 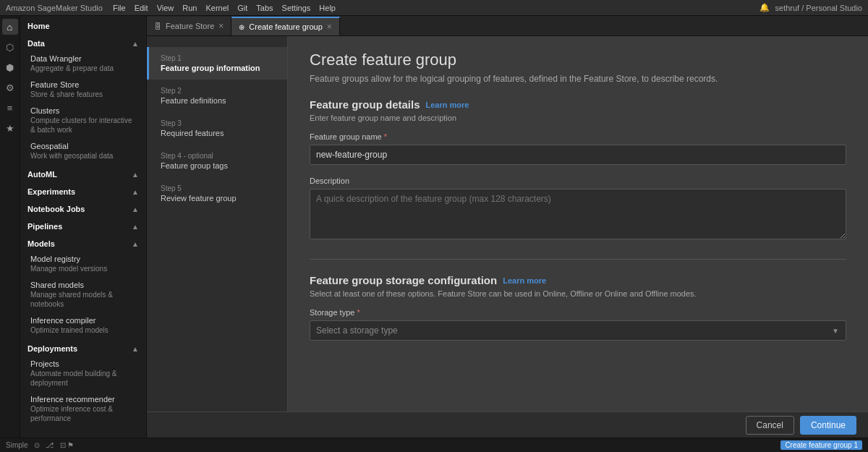 What do you see at coordinates (578, 104) in the screenshot?
I see `section1-title: Feature group details Learn more` at bounding box center [578, 104].